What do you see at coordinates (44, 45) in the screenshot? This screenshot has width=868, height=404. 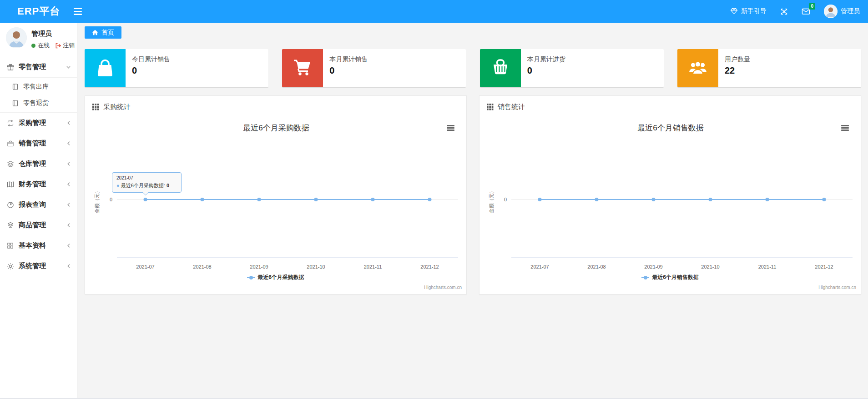 I see `online-status-label: 在线` at bounding box center [44, 45].